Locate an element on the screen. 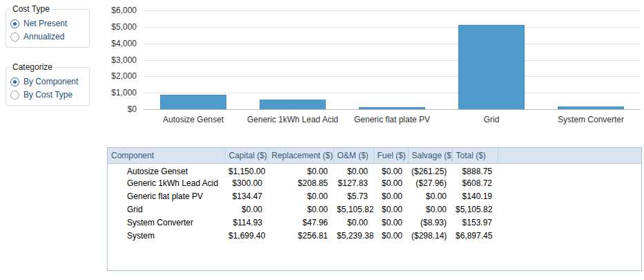 The width and height of the screenshot is (644, 280). value-cell: ($261.25) is located at coordinates (430, 170).